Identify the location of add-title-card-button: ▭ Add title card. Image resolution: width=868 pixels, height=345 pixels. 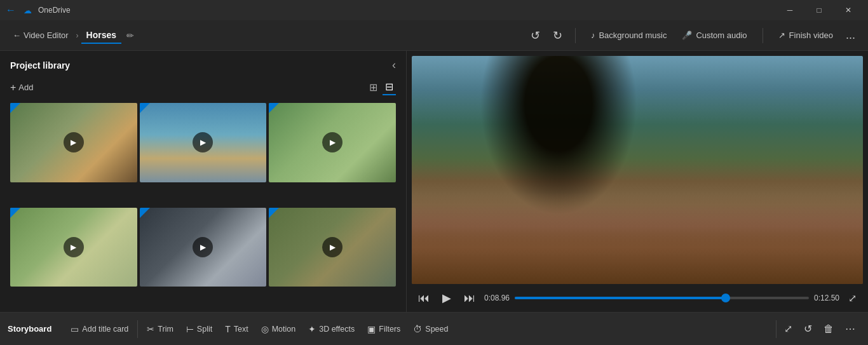
(99, 329).